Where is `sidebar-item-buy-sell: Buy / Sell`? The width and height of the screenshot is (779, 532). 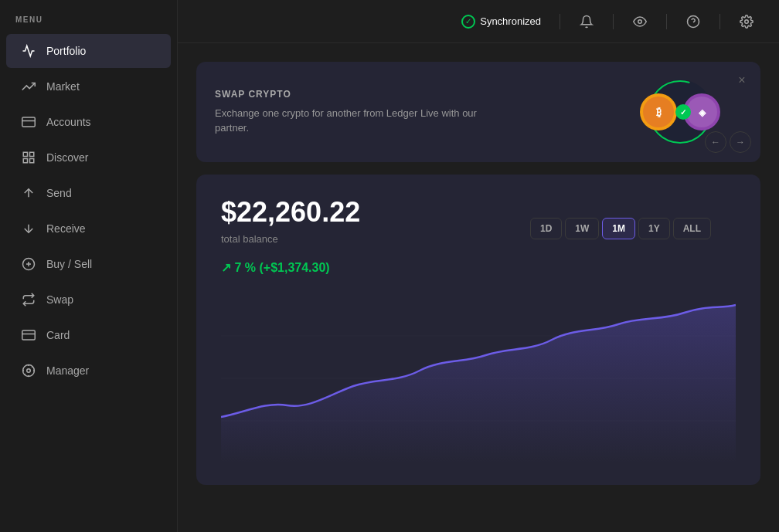 sidebar-item-buy-sell: Buy / Sell is located at coordinates (88, 264).